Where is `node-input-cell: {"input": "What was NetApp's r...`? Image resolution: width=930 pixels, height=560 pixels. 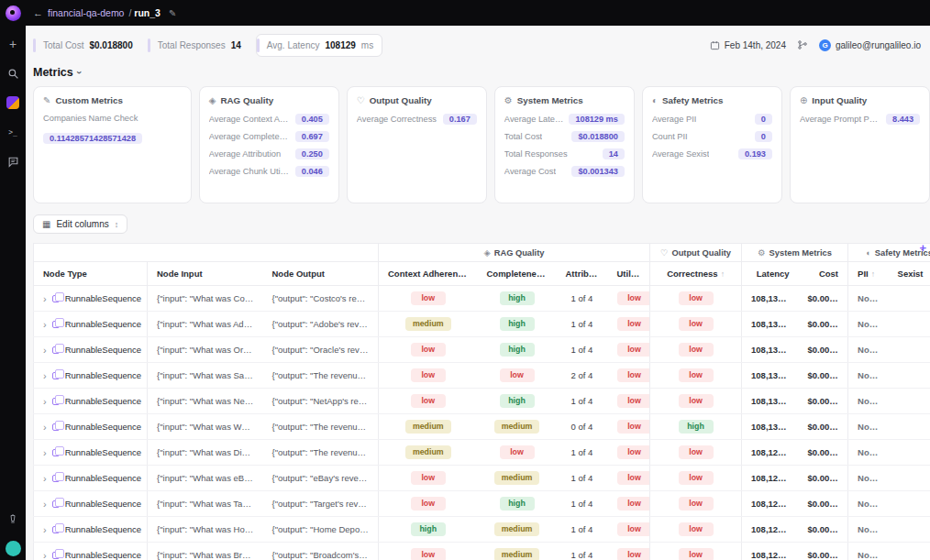
node-input-cell: {"input": "What was NetApp's r... is located at coordinates (205, 401).